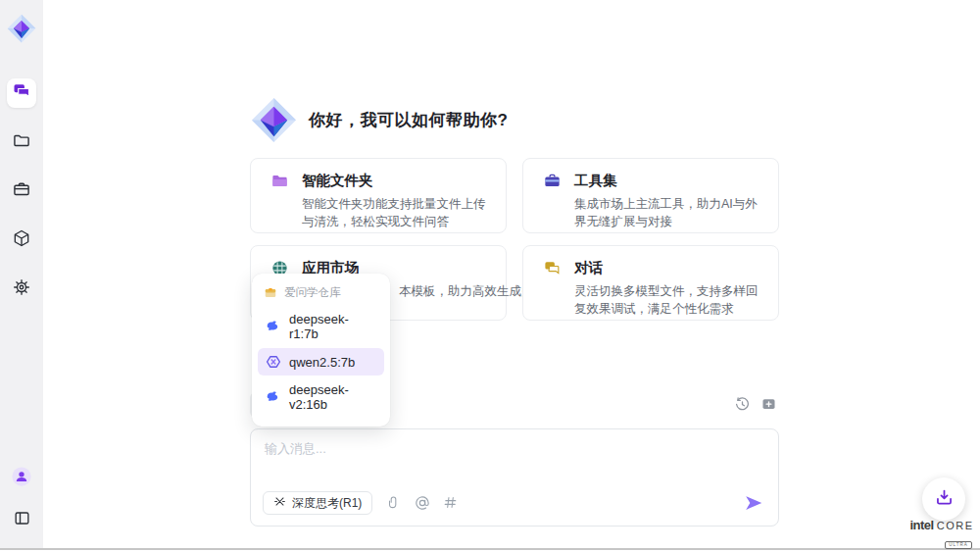 The image size is (980, 552). What do you see at coordinates (333, 326) in the screenshot?
I see `model-option-label: deepseek-r1:7b` at bounding box center [333, 326].